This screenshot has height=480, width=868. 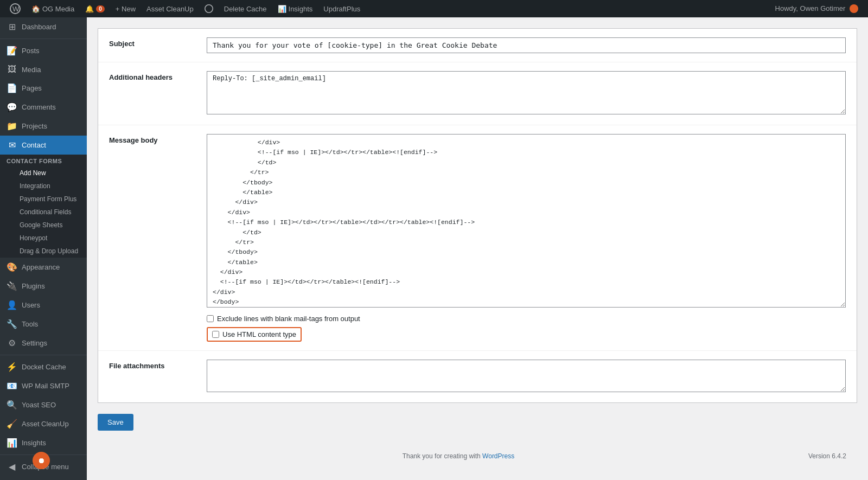 I want to click on record-button: ⏺, so click(x=41, y=460).